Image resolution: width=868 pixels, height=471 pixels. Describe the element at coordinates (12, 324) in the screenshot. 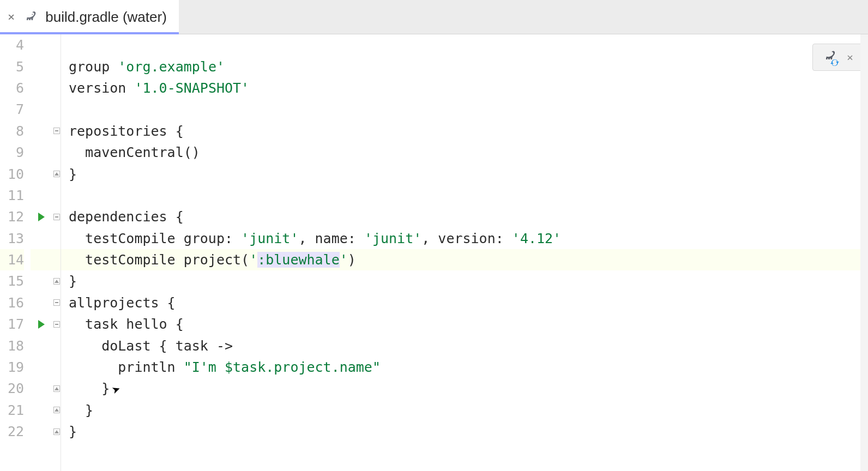

I see `line-number: 17` at that location.